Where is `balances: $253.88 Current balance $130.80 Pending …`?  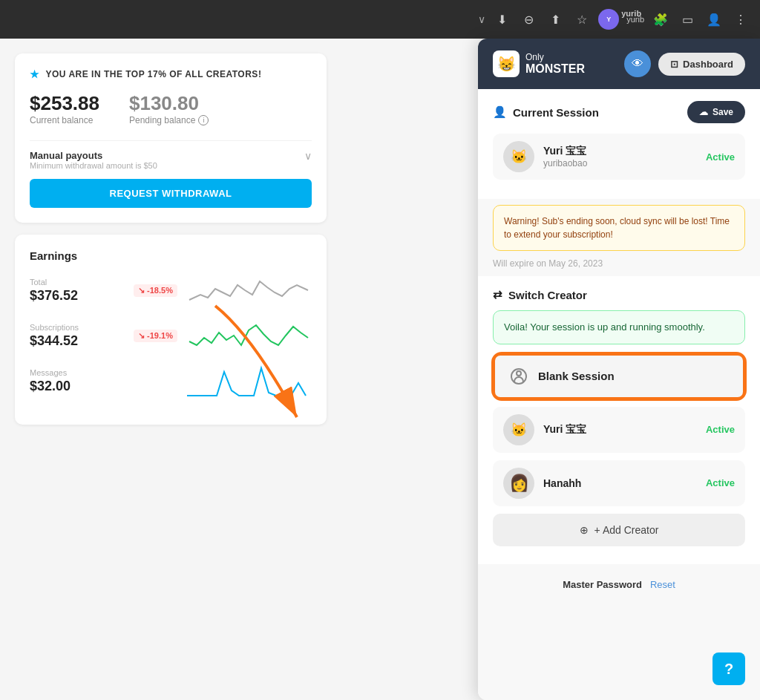 balances: $253.88 Current balance $130.80 Pending … is located at coordinates (171, 108).